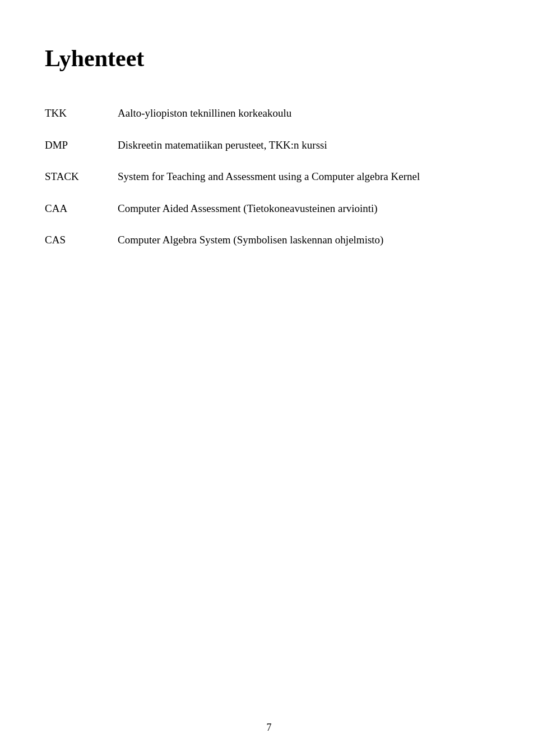 The width and height of the screenshot is (538, 756). What do you see at coordinates (305, 121) in the screenshot?
I see `abbr-definition: Aalto-yliopiston teknillinen korkeakoulu` at bounding box center [305, 121].